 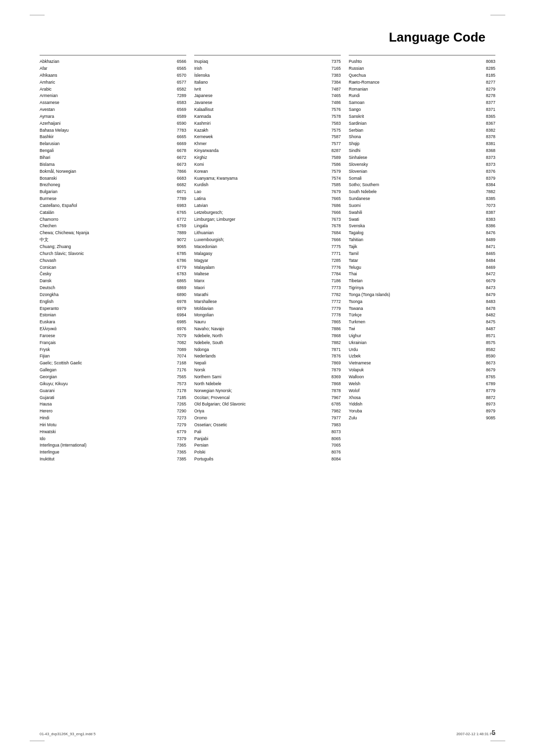 What do you see at coordinates (105, 137) in the screenshot?
I see `language-name: Bashkir` at bounding box center [105, 137].